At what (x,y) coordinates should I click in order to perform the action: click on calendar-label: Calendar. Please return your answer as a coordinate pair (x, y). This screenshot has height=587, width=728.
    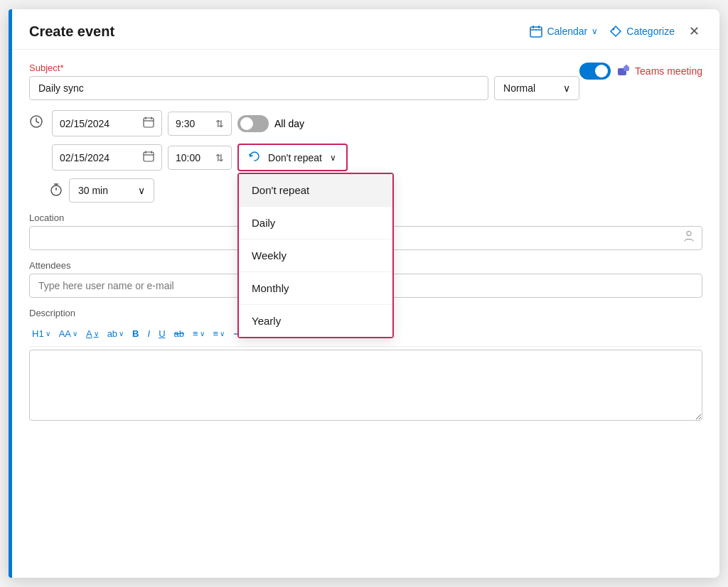
    Looking at the image, I should click on (567, 31).